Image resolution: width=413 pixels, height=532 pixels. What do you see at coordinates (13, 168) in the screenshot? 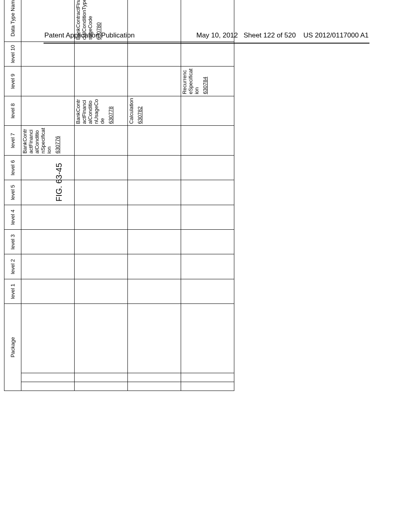
I see `col-level6: level 6` at bounding box center [13, 168].